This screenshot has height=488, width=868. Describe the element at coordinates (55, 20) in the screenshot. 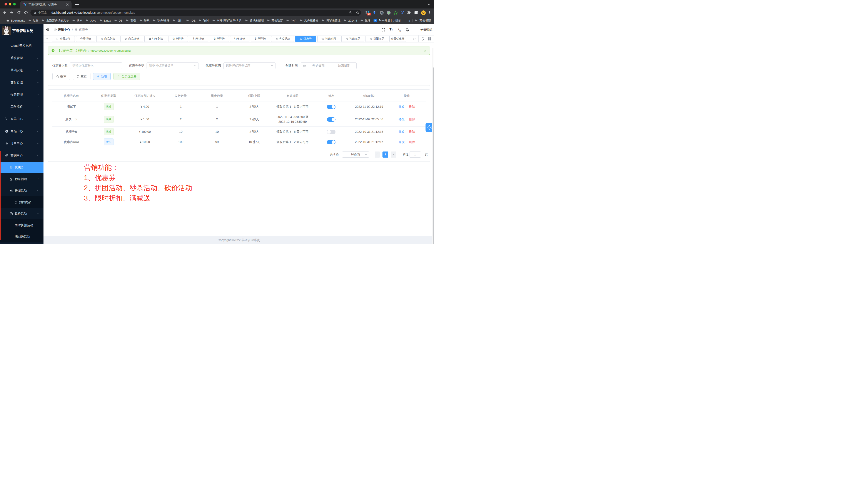

I see `bookmark-folder: 近期需要读的文章` at that location.